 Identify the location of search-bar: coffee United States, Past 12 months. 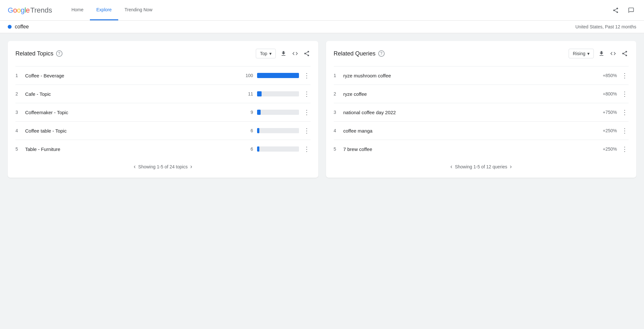
(322, 27).